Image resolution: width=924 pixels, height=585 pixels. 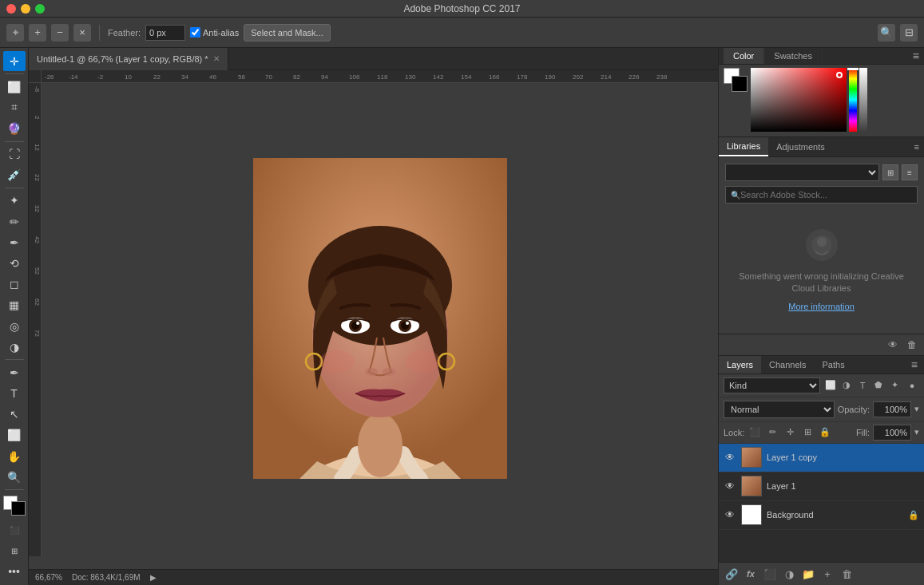 What do you see at coordinates (18, 508) in the screenshot?
I see `background-color` at bounding box center [18, 508].